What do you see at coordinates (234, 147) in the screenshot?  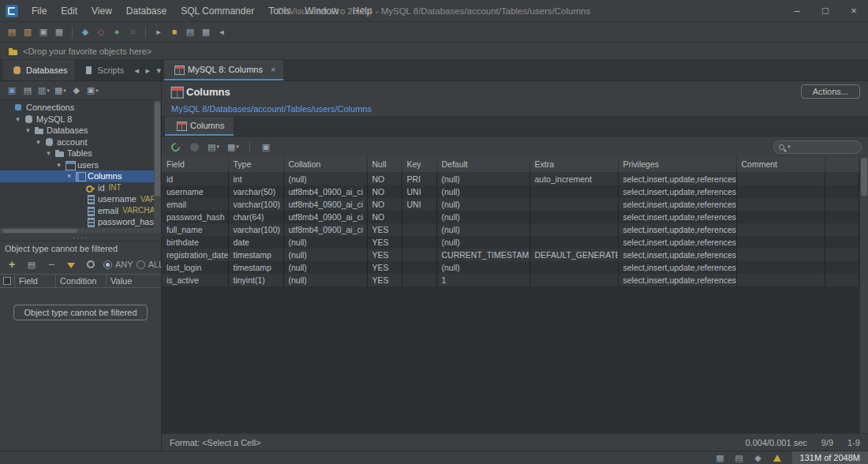 I see `grid-view-mode-icon: ▦▾` at bounding box center [234, 147].